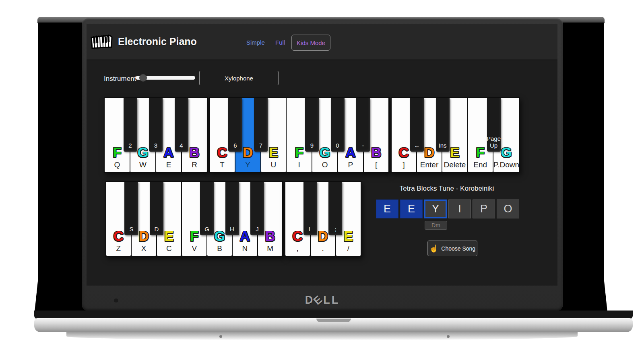 This screenshot has height=362, width=644. I want to click on key-binding-label: P, so click(350, 165).